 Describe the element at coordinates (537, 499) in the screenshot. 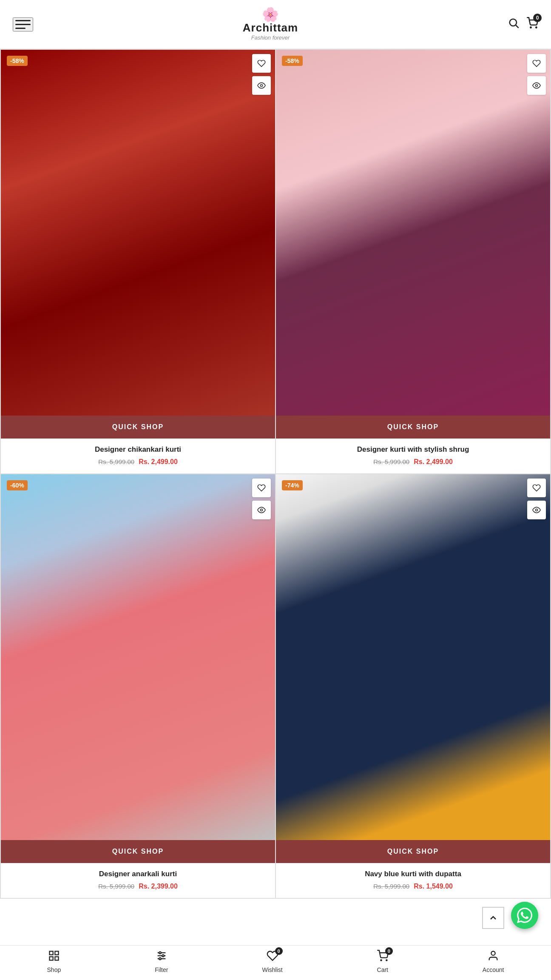

I see `action-btns-p4` at that location.